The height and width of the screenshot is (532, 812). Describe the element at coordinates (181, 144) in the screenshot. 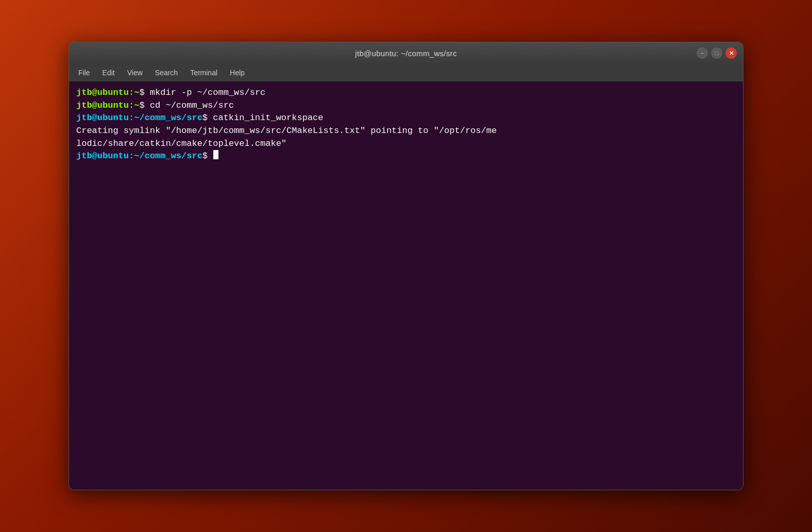

I see `output-2: lodic/share/catkin/cmake/toplevel.cmake"` at that location.